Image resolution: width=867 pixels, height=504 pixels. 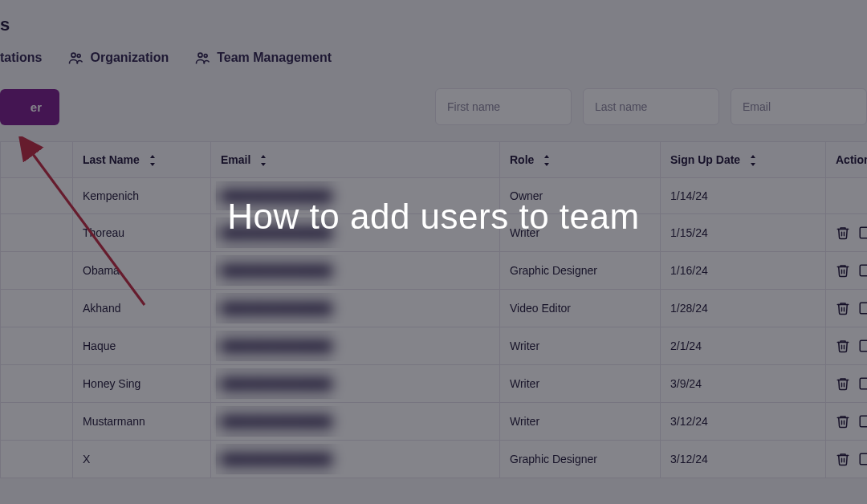 I want to click on tab-organization: Organization, so click(x=118, y=58).